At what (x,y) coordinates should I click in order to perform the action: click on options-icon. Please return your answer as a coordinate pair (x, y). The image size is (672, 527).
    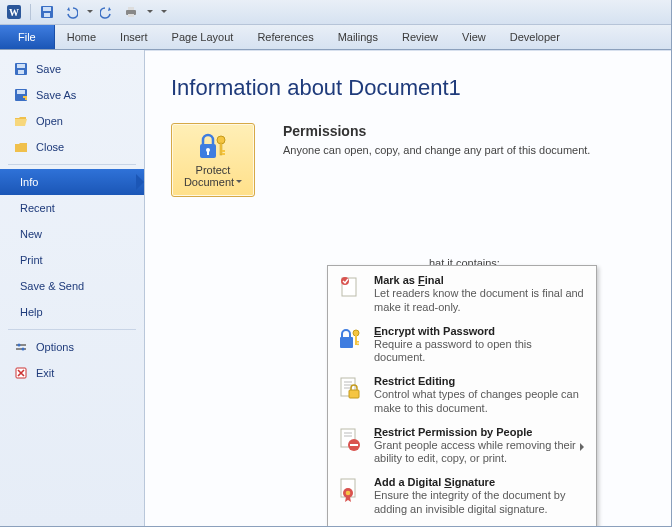
    Looking at the image, I should click on (21, 347).